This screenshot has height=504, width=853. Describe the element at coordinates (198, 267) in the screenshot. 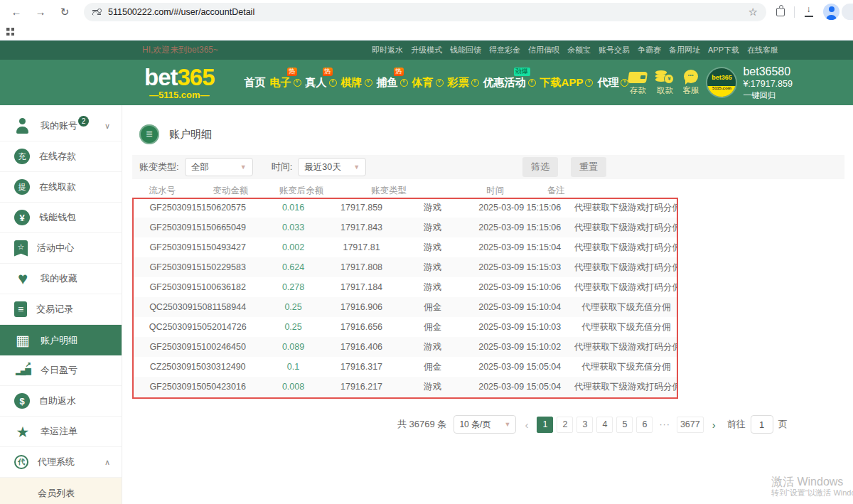

I see `cell-serial-number: GF25030915150229583` at that location.